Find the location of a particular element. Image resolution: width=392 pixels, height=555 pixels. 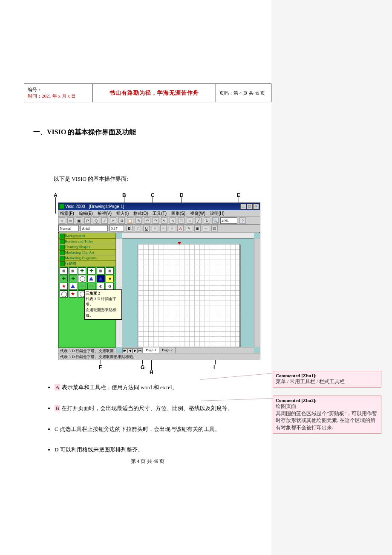

format-toolbar: Normal Arial 0.17 B I U ≡ ≡ ≡ A ✎ ▣ ═ ▤ is located at coordinates (159, 228).